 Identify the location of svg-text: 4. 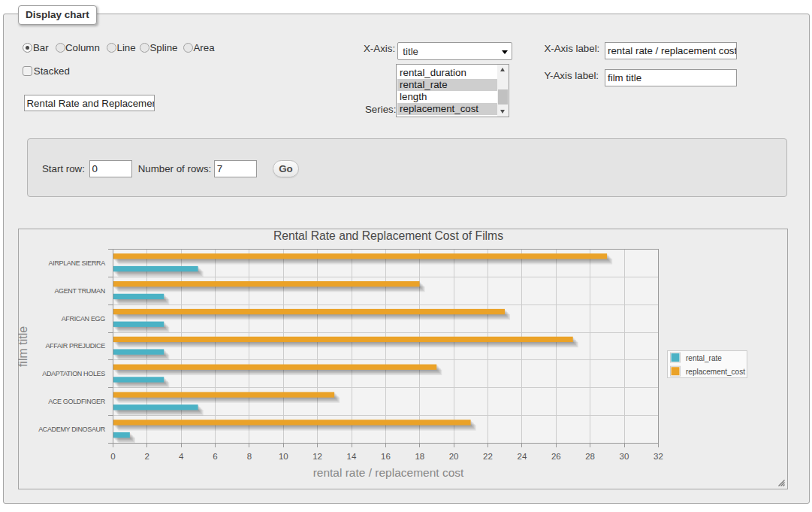
(182, 456).